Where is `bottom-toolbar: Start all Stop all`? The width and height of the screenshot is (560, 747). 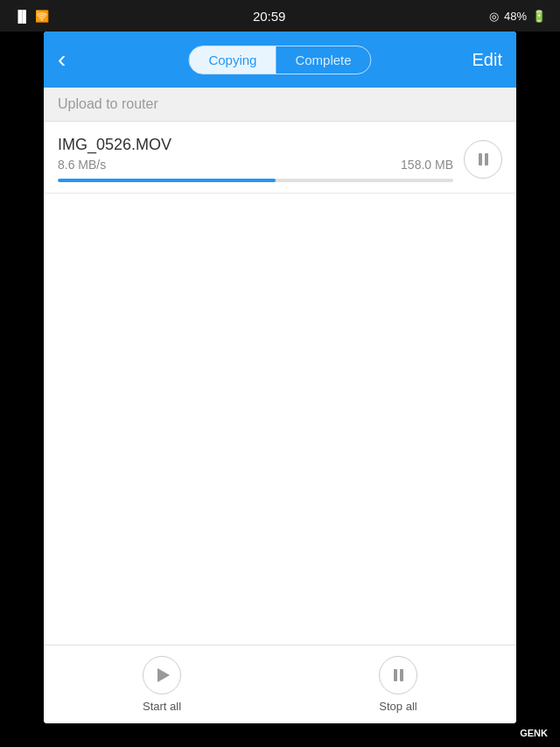
bottom-toolbar: Start all Stop all is located at coordinates (280, 684).